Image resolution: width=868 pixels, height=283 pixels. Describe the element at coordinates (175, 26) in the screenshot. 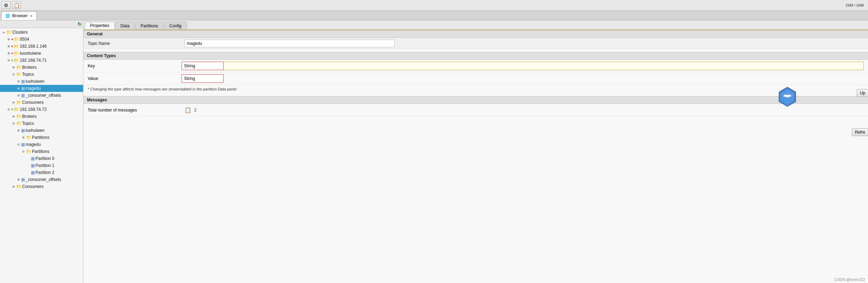

I see `tab-config: Config` at that location.